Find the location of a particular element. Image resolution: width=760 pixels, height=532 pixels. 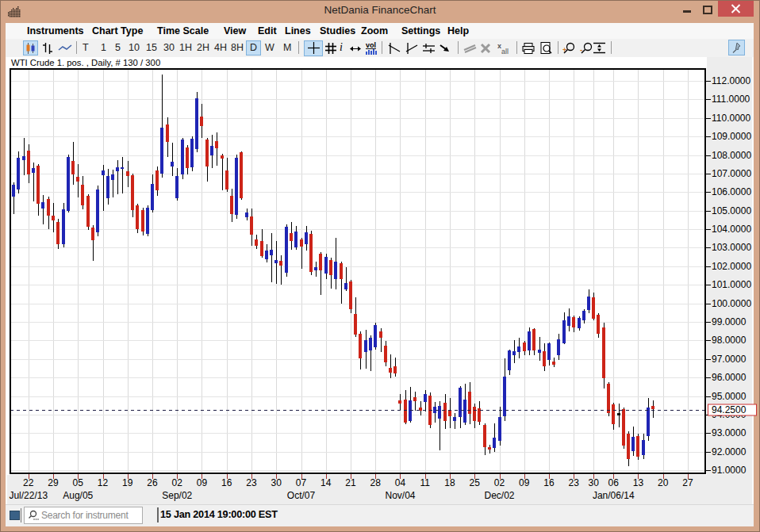

svg-text: 94.2500 is located at coordinates (729, 410).